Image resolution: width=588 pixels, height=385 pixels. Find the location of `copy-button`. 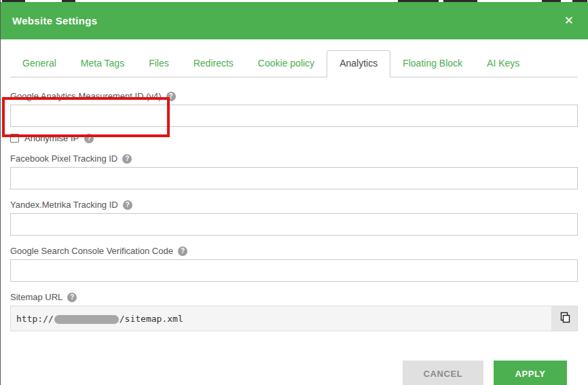

copy-button is located at coordinates (564, 318).